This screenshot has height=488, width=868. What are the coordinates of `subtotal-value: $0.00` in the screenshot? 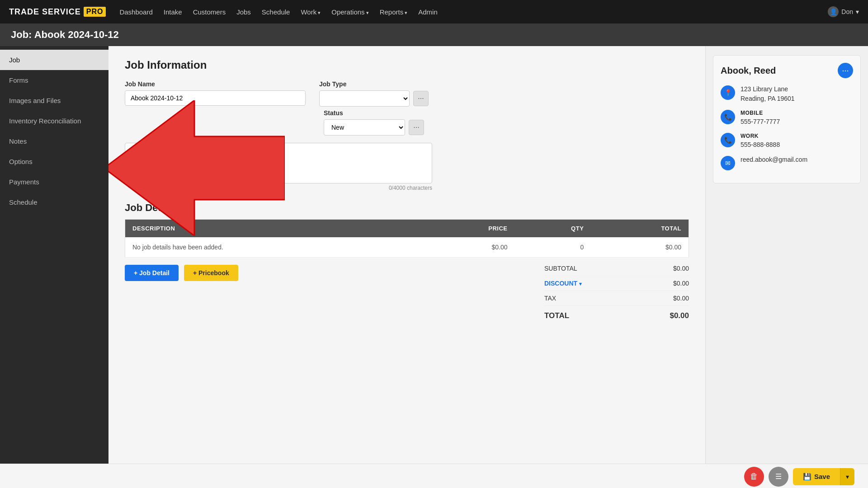 It's located at (681, 268).